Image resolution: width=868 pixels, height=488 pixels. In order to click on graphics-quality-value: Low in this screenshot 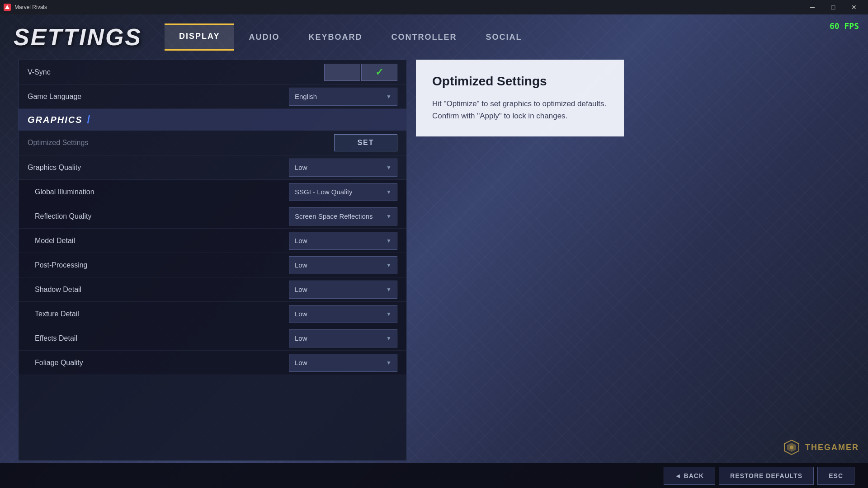, I will do `click(301, 167)`.